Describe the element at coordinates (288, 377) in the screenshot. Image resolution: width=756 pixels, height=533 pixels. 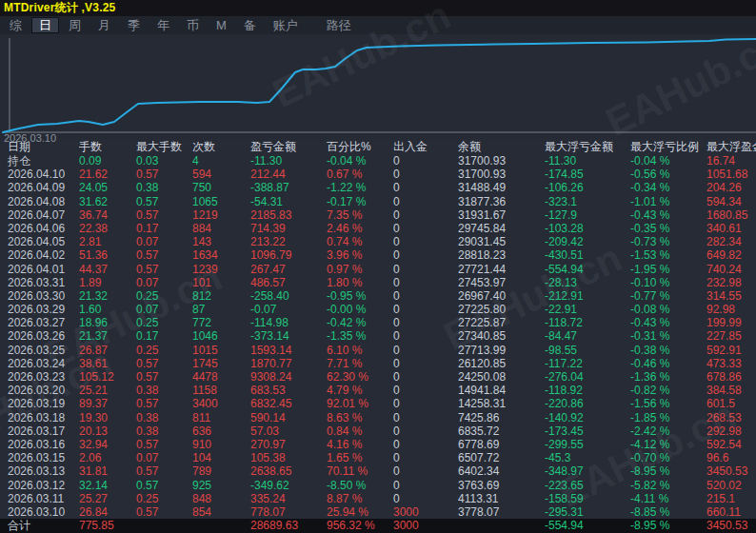
I see `cell-pl: 9308.24` at that location.